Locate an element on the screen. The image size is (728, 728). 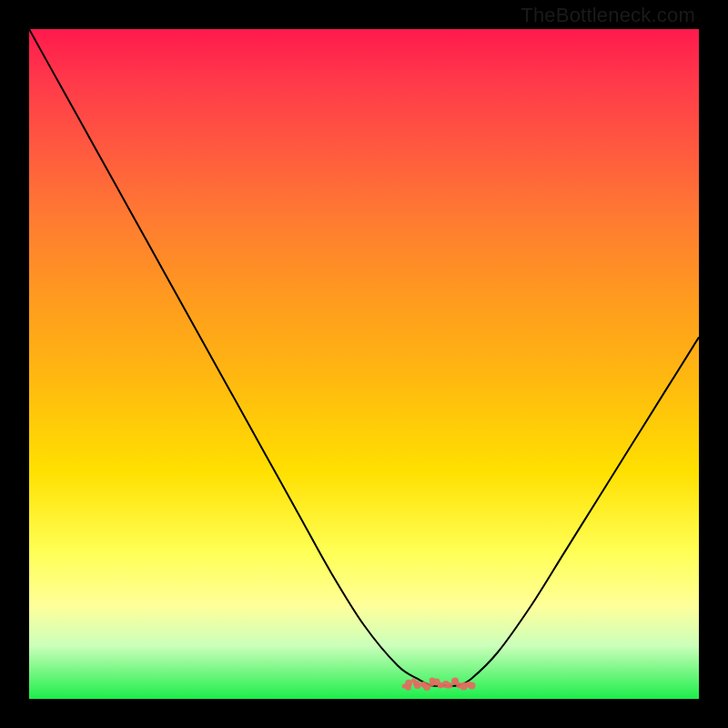
trough-marker is located at coordinates (439, 684).